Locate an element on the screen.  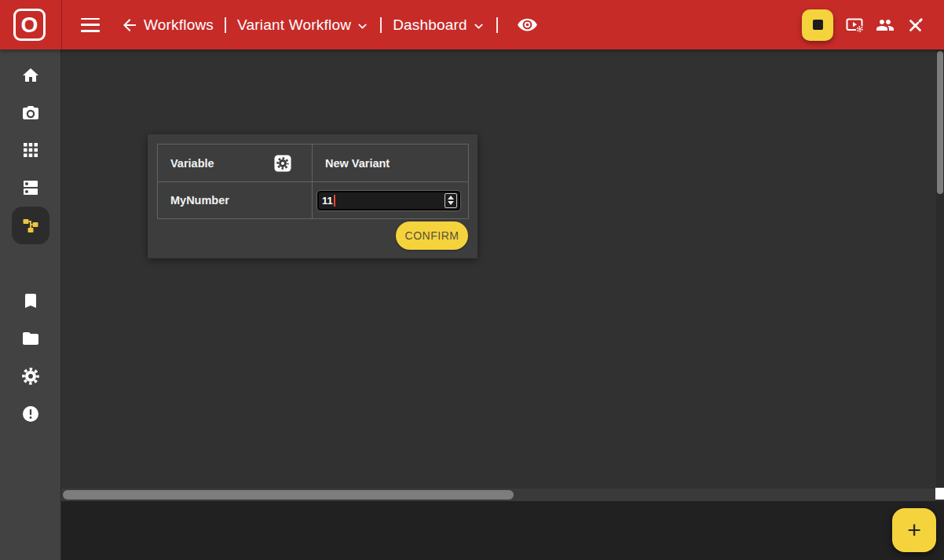
breadcrumb-workflows: Workflows is located at coordinates (179, 25).